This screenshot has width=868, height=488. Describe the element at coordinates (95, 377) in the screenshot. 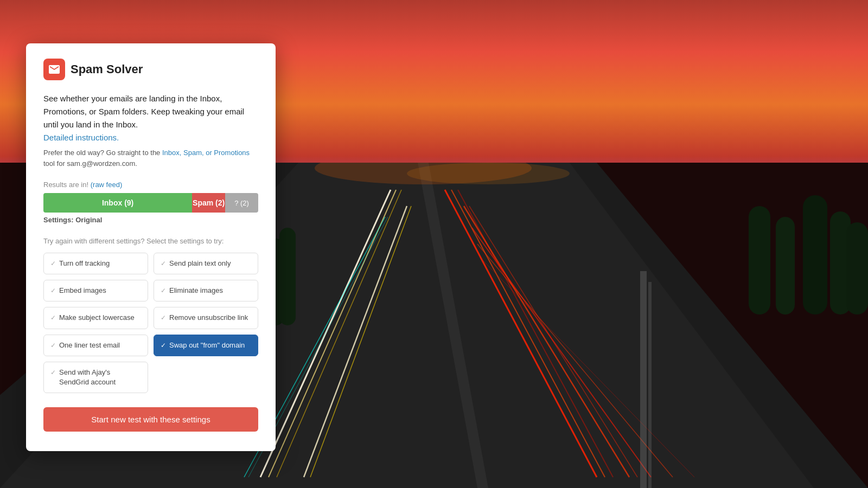

I see `send-with-ajays-sendgrid-btn: ✓ Send with Ajay's SendGrid account` at that location.